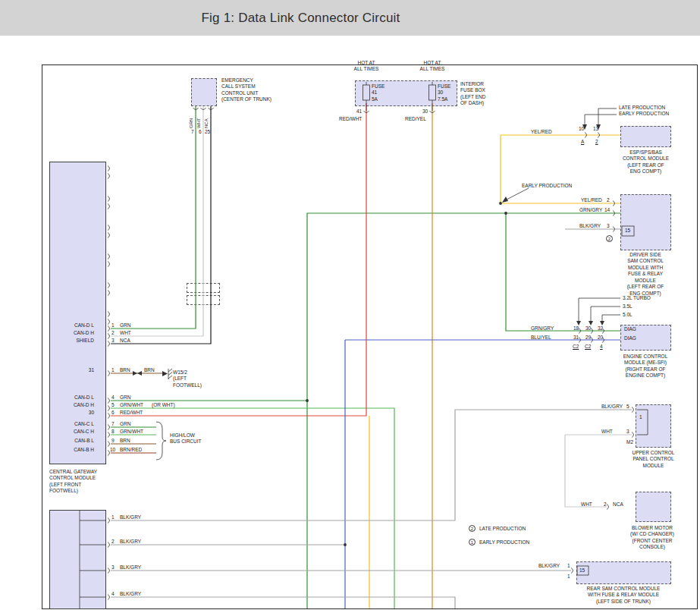  Describe the element at coordinates (652, 538) in the screenshot. I see `blower-motor-label: BLOWER MOTOR (W/ CD CHANGER) (FRONT CENT…` at that location.